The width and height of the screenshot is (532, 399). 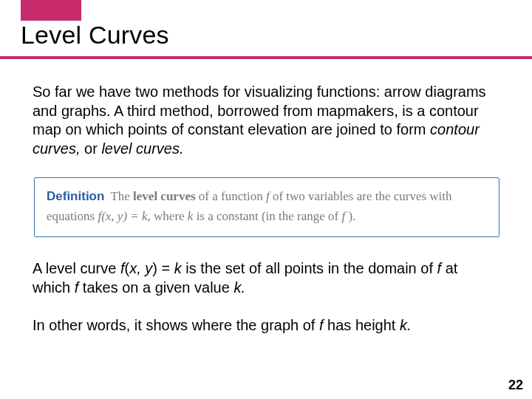 What do you see at coordinates (121, 197) in the screenshot?
I see `text: The` at bounding box center [121, 197].